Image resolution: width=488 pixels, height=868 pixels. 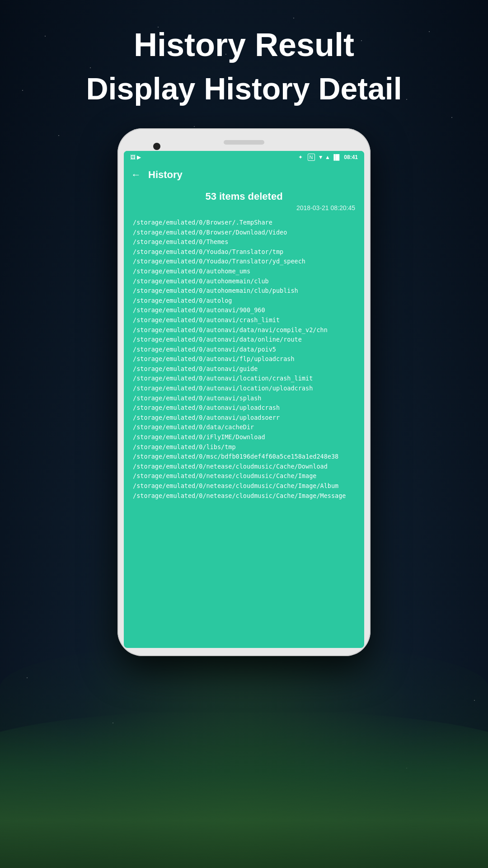 What do you see at coordinates (244, 197) in the screenshot?
I see `items-deleted-summary: 53 items deleted` at bounding box center [244, 197].